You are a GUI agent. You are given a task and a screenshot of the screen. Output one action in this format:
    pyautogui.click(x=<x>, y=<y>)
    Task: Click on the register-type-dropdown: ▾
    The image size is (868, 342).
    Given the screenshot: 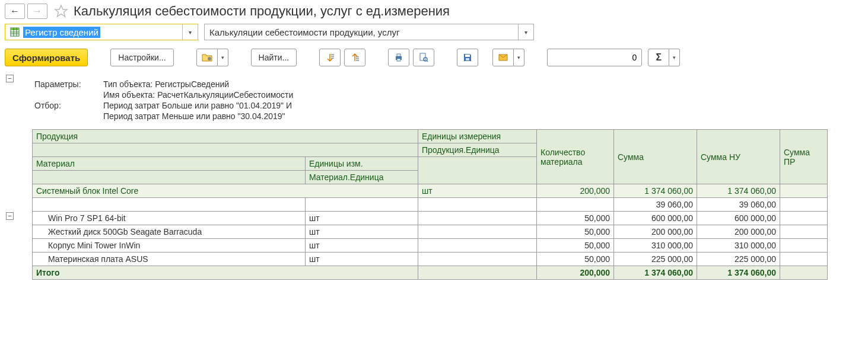 What is the action you would take?
    pyautogui.click(x=190, y=32)
    